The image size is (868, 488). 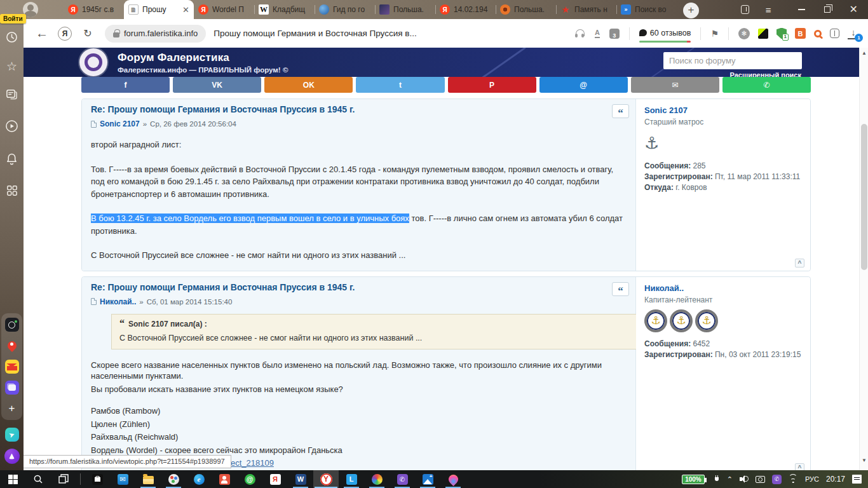 I want to click on video-play-icon, so click(x=12, y=126).